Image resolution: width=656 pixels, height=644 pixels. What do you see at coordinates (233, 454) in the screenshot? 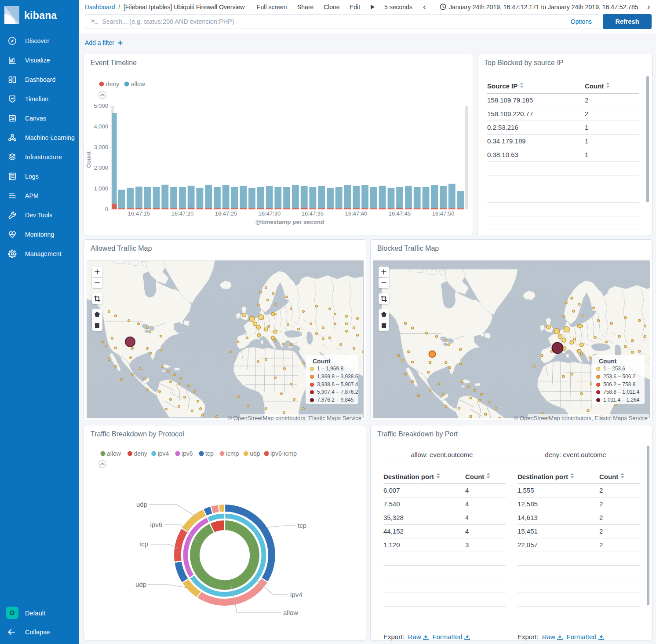
I see `svg-text: icmp` at bounding box center [233, 454].